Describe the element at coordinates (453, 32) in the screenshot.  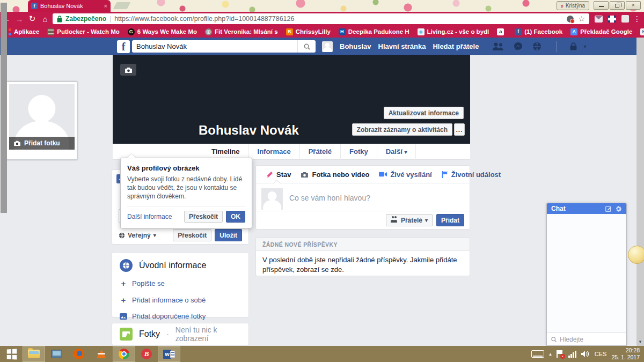
I see `bookmark-item: ◆ Living.cz - vše o bydl` at that location.